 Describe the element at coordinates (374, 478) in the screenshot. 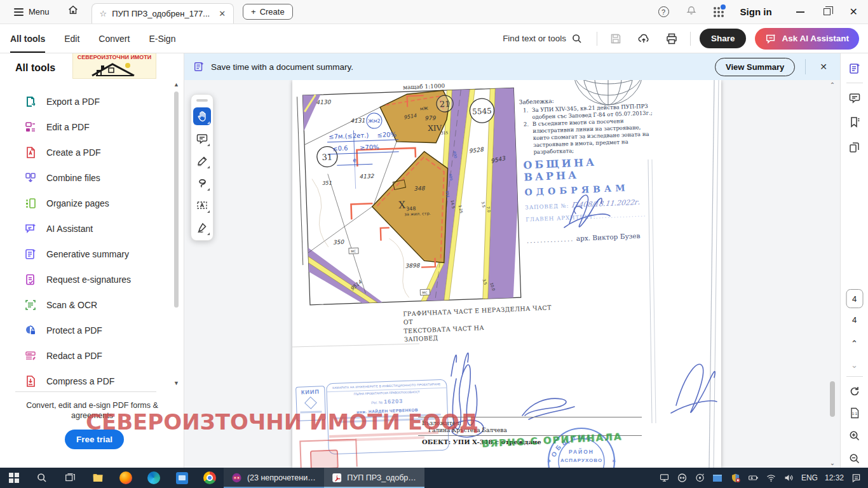

I see `taskbar-window-pdf: ПУП ПРЗ_одобрен_1...` at that location.